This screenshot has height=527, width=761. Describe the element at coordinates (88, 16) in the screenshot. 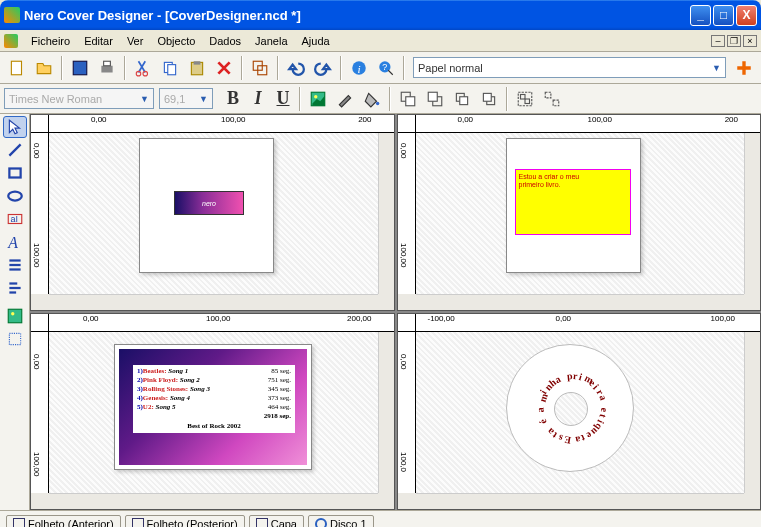

I see `app-name: Nero Cover Designer` at that location.